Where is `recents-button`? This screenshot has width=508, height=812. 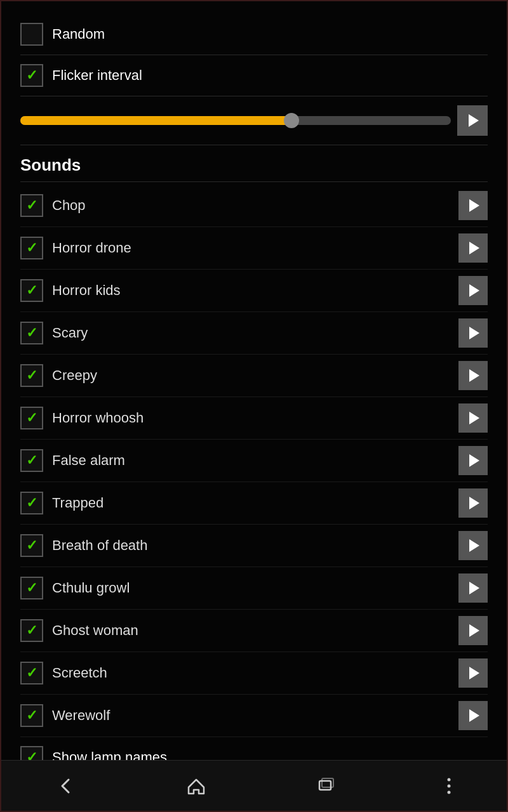
recents-button is located at coordinates (326, 786).